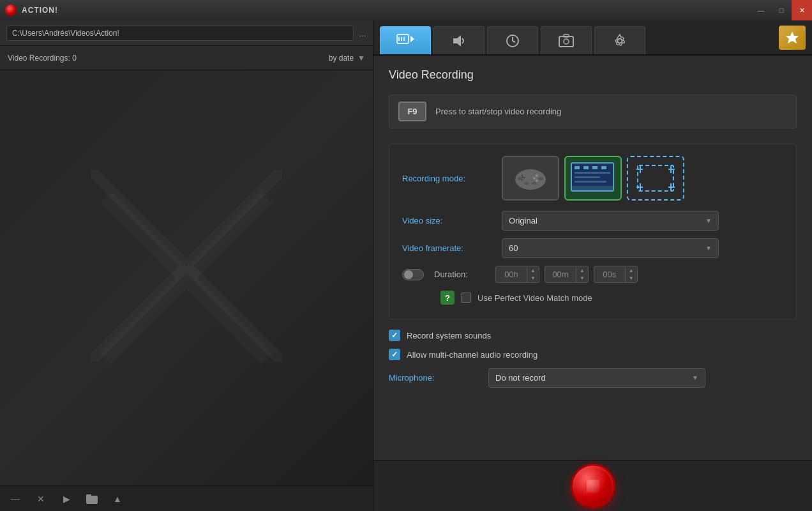 The height and width of the screenshot is (511, 812). I want to click on duration-seconds-up: ▲, so click(631, 271).